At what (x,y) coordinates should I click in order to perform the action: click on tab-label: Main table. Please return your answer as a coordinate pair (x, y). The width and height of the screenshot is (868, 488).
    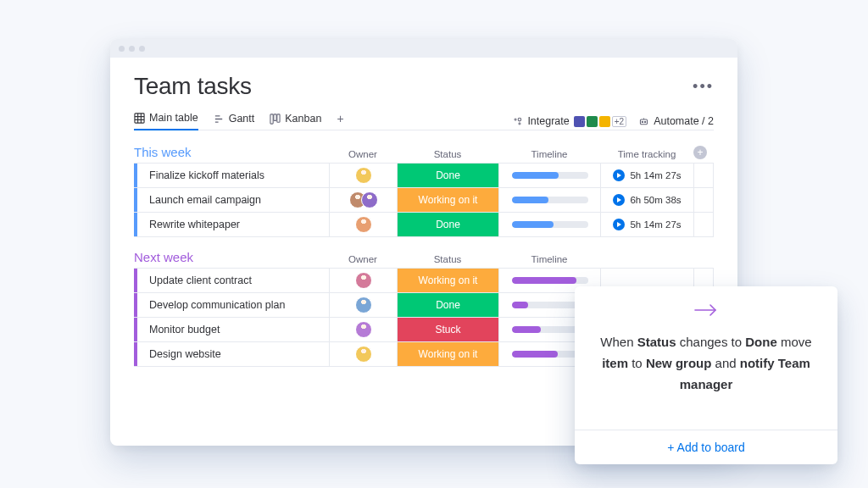
    Looking at the image, I should click on (174, 118).